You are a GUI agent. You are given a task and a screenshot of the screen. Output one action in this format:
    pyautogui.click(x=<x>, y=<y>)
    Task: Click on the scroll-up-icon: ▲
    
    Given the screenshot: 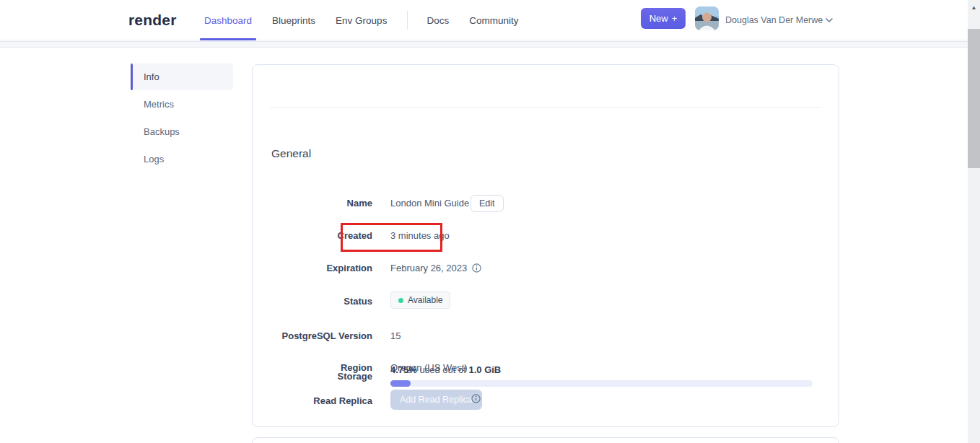 What is the action you would take?
    pyautogui.click(x=974, y=7)
    